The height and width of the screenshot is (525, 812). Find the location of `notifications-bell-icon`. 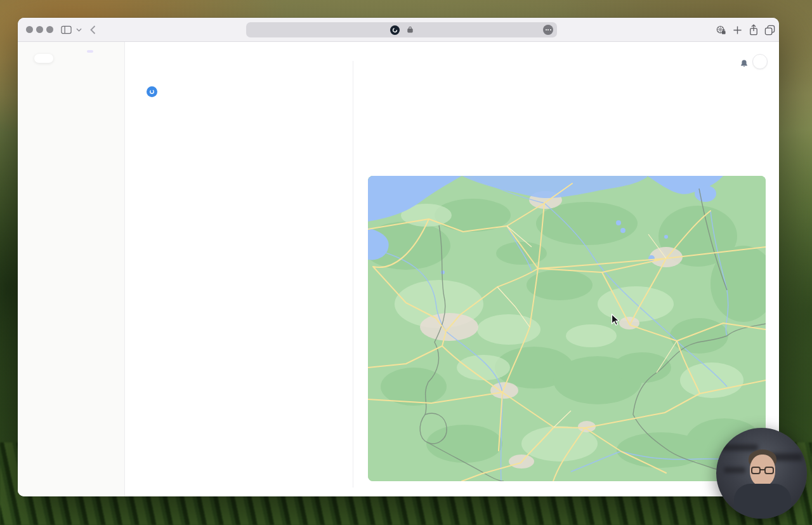

notifications-bell-icon is located at coordinates (744, 63).